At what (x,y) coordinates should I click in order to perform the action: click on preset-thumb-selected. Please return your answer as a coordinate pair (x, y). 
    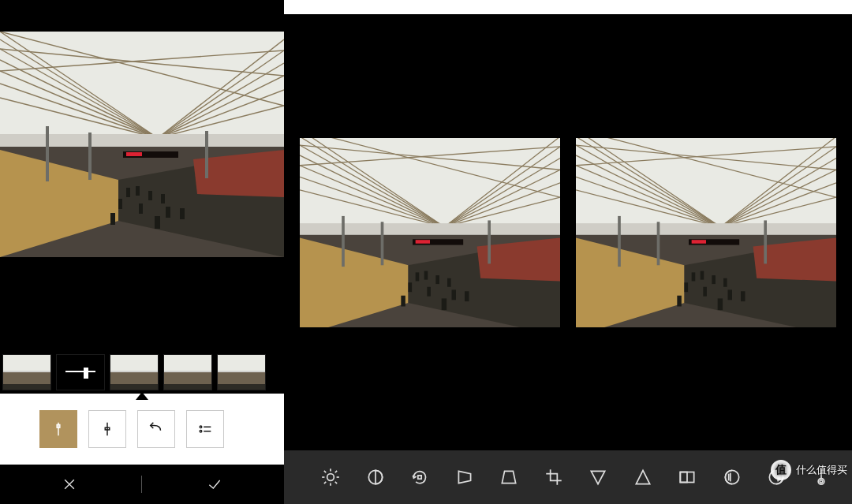
    Looking at the image, I should click on (80, 372).